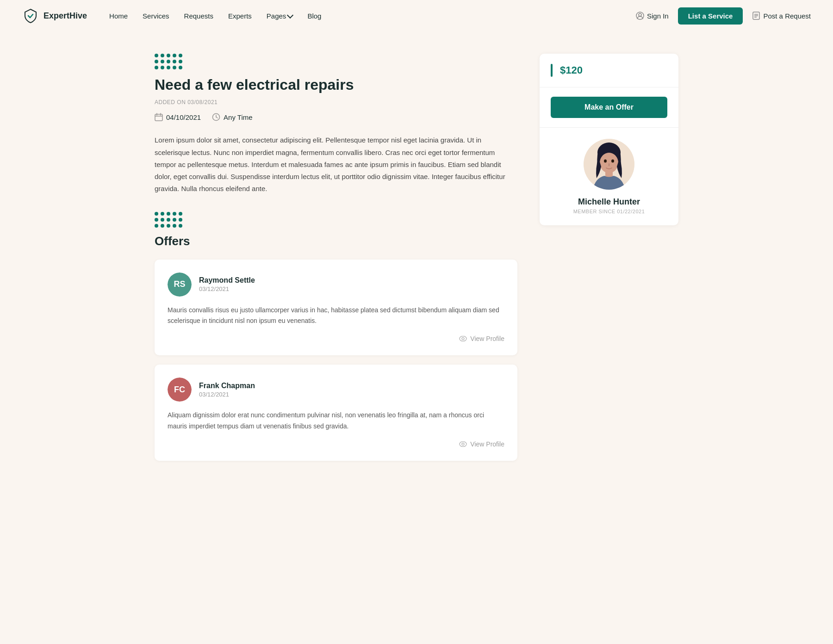 This screenshot has height=644, width=833. What do you see at coordinates (373, 16) in the screenshot?
I see `nav-links: Home Services Requests Experts Pages Blo…` at bounding box center [373, 16].